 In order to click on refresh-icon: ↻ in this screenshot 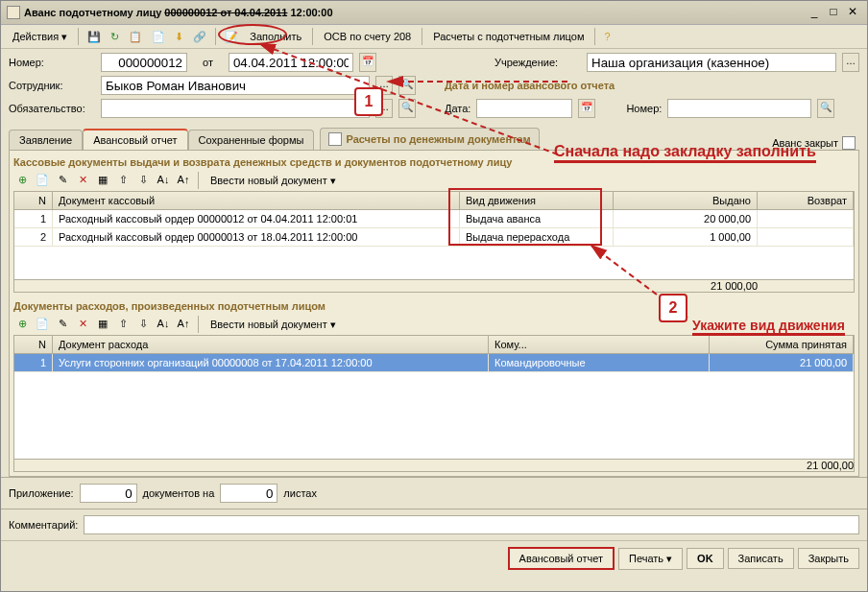, I will do `click(115, 36)`.